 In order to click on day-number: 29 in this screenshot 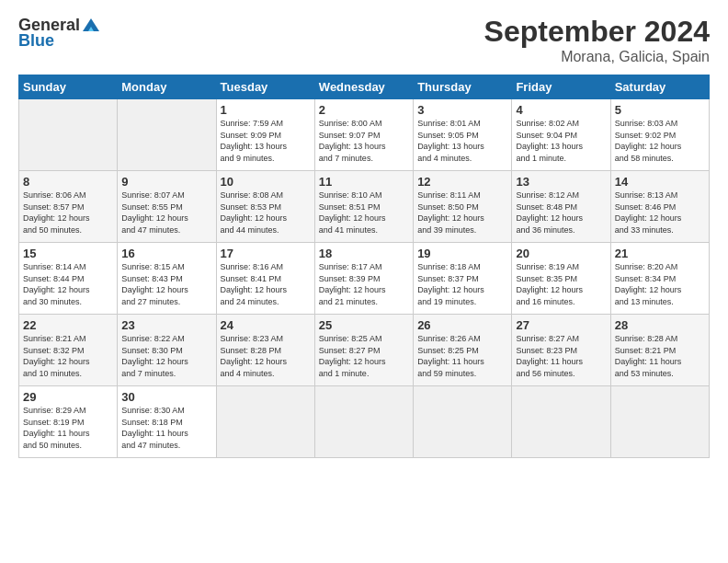, I will do `click(68, 397)`.